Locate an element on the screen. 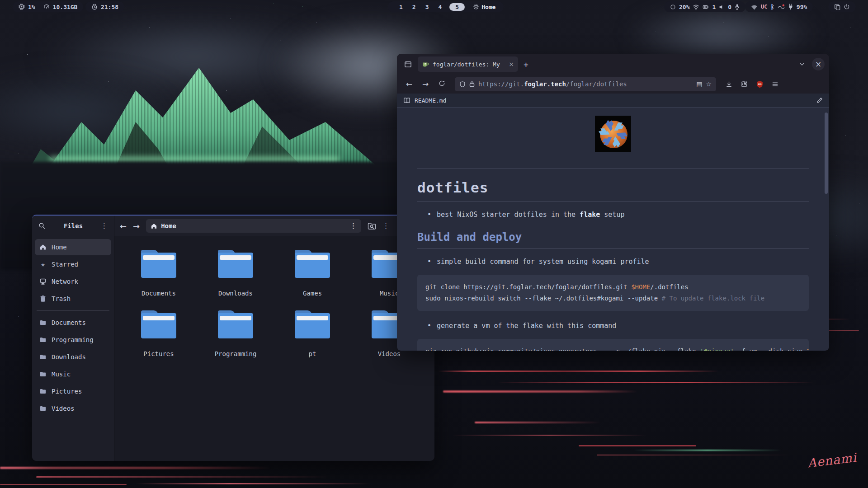 This screenshot has width=868, height=488. readme-header: README.md is located at coordinates (613, 100).